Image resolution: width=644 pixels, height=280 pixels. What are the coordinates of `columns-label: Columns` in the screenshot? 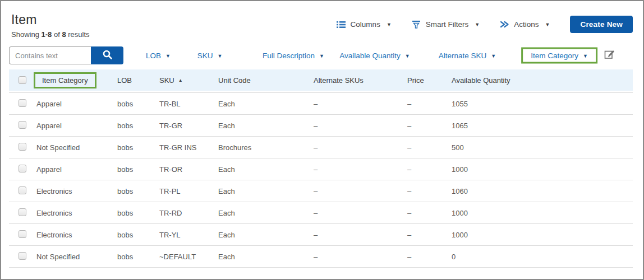 It's located at (366, 25).